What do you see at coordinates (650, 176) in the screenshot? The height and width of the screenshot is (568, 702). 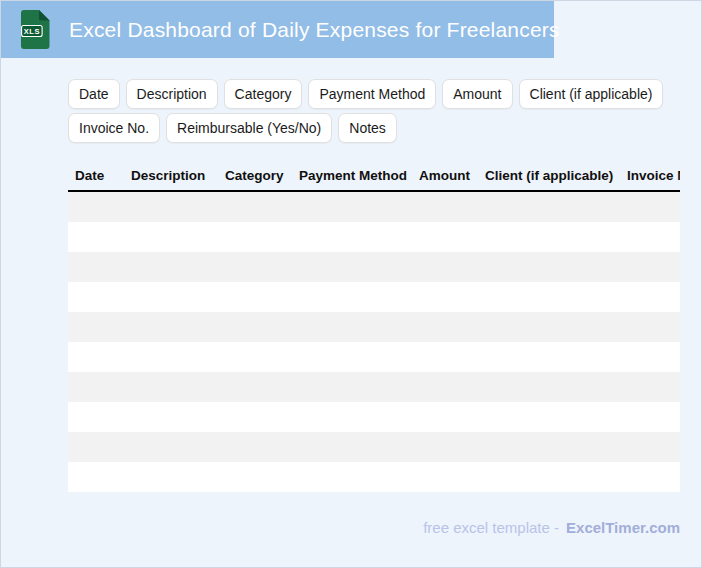 I see `column-header-invoice-no: Invoice No.` at bounding box center [650, 176].